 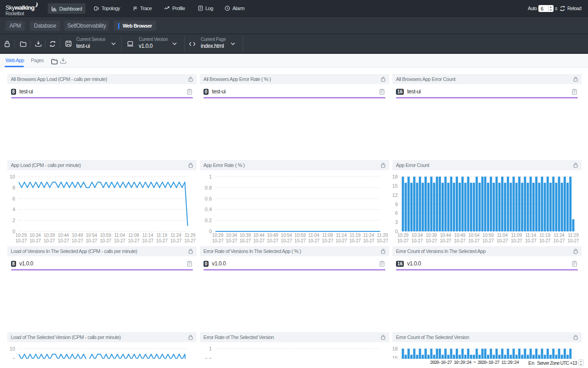 What do you see at coordinates (13, 209) in the screenshot?
I see `svg-text: 4` at bounding box center [13, 209].